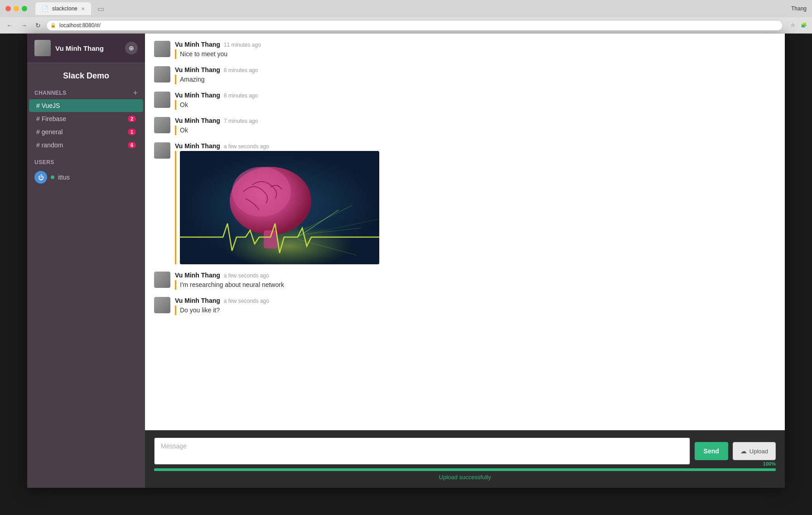 The width and height of the screenshot is (812, 515). Describe the element at coordinates (132, 145) in the screenshot. I see `random-badge: 6` at that location.